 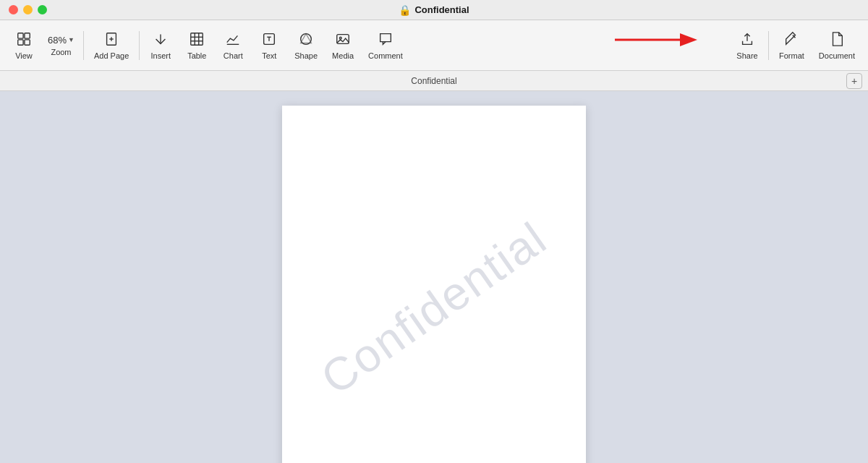 I want to click on add-page-button: Add Page, so click(x=111, y=46).